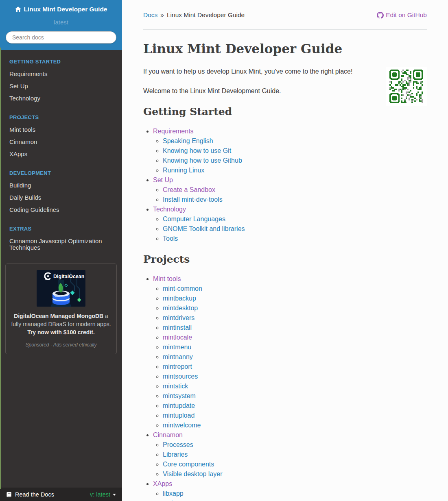  What do you see at coordinates (290, 460) in the screenshot?
I see `toc-sublist: ProcessesLibrariesCore componentsVisible…` at bounding box center [290, 460].